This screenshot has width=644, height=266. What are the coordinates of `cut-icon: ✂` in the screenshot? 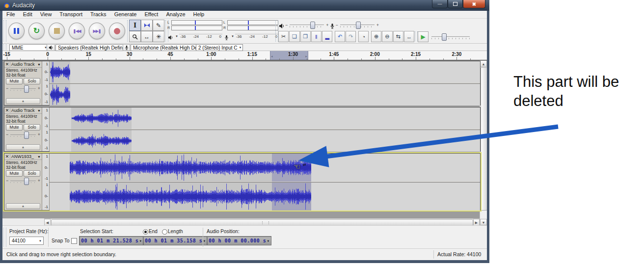 It's located at (284, 36).